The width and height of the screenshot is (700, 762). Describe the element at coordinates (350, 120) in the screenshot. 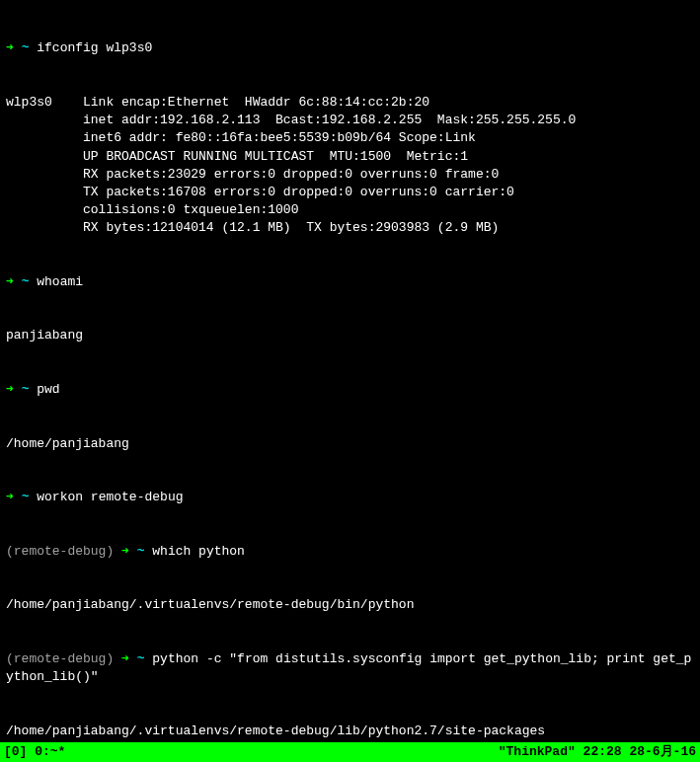

I see `output-line: inet addr:192.168.2.113 Bcast:192.168.2.…` at that location.